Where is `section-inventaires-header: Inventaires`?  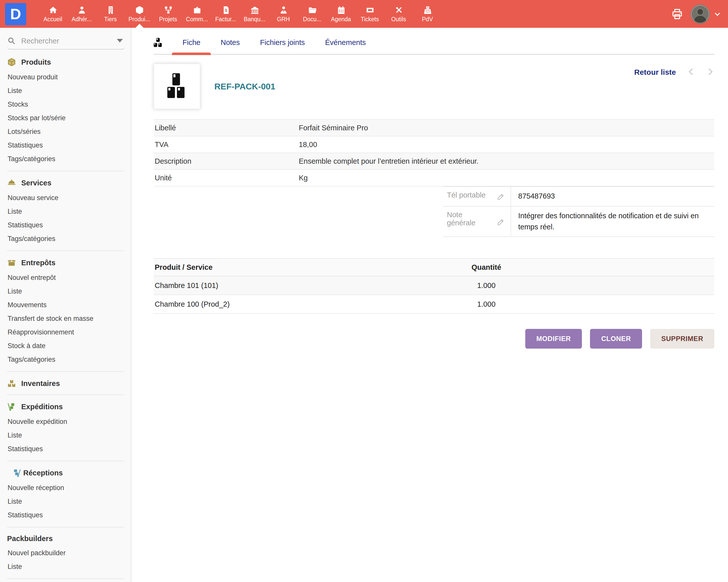 section-inventaires-header: Inventaires is located at coordinates (66, 383).